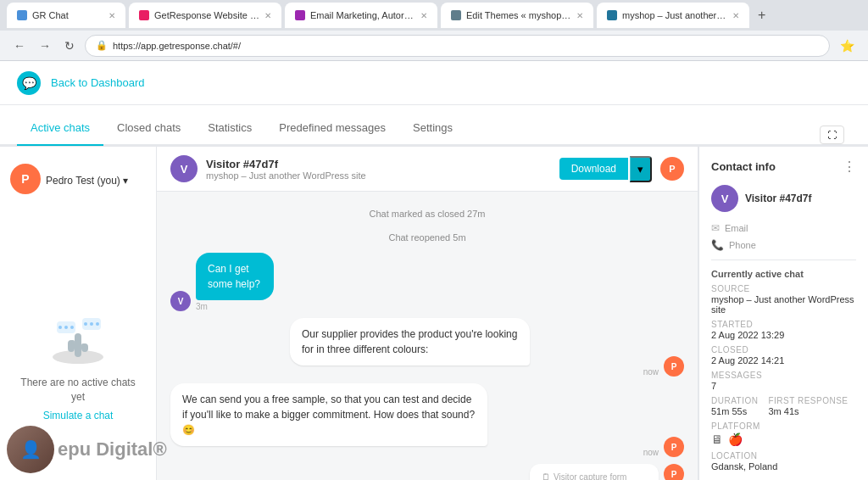 The height and width of the screenshot is (480, 868). What do you see at coordinates (783, 314) in the screenshot?
I see `right-panel: Contact info ⋮ V Visitor #47d7f ✉ Email …` at bounding box center [783, 314].